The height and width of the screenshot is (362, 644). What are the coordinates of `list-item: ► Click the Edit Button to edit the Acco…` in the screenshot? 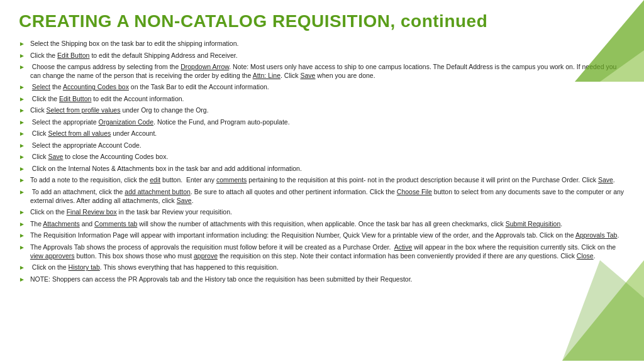 It's located at (322, 99).